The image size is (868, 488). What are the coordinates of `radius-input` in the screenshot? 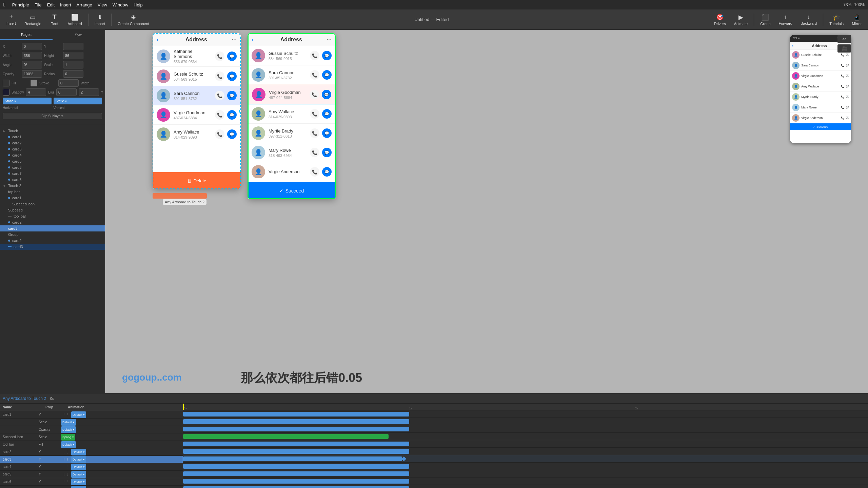 It's located at (73, 74).